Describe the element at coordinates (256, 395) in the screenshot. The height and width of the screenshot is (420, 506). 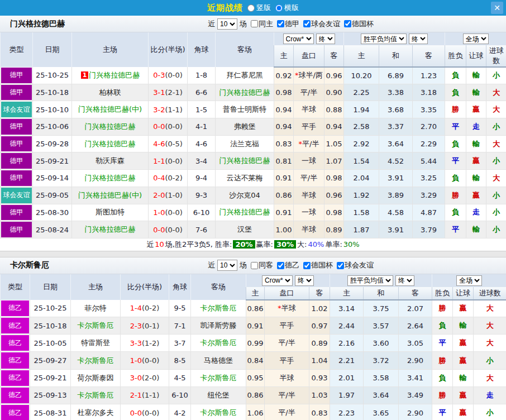
I see `home-odds-cell: 0.86` at that location.